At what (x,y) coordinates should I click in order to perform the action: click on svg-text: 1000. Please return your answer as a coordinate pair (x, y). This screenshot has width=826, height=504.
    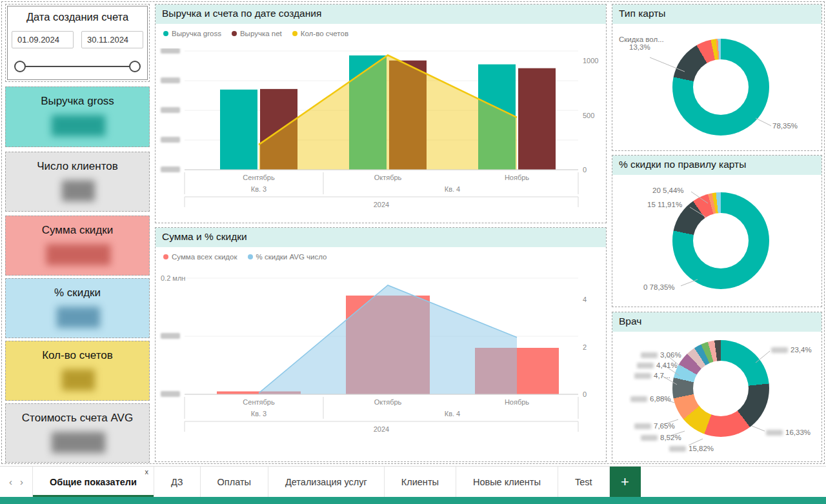
    Looking at the image, I should click on (590, 61).